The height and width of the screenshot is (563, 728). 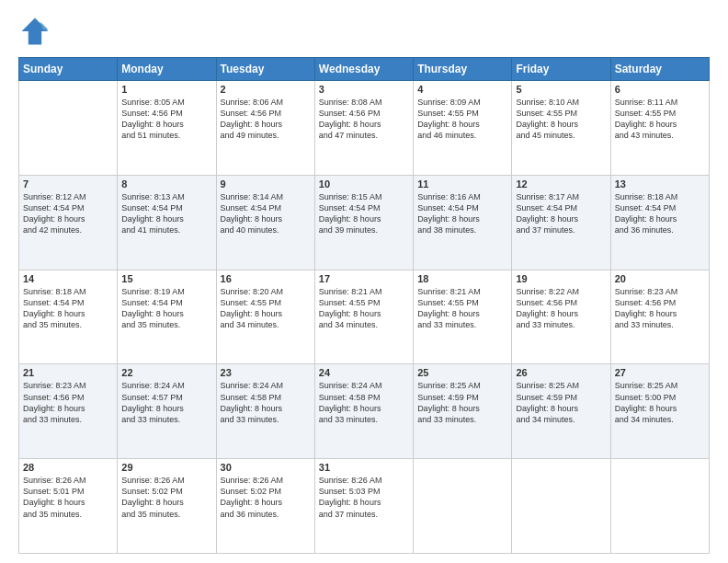 What do you see at coordinates (364, 316) in the screenshot?
I see `calendar-cell: 17Sunrise: 8:21 AM Sunset: 4:55 PM Dayli…` at bounding box center [364, 316].